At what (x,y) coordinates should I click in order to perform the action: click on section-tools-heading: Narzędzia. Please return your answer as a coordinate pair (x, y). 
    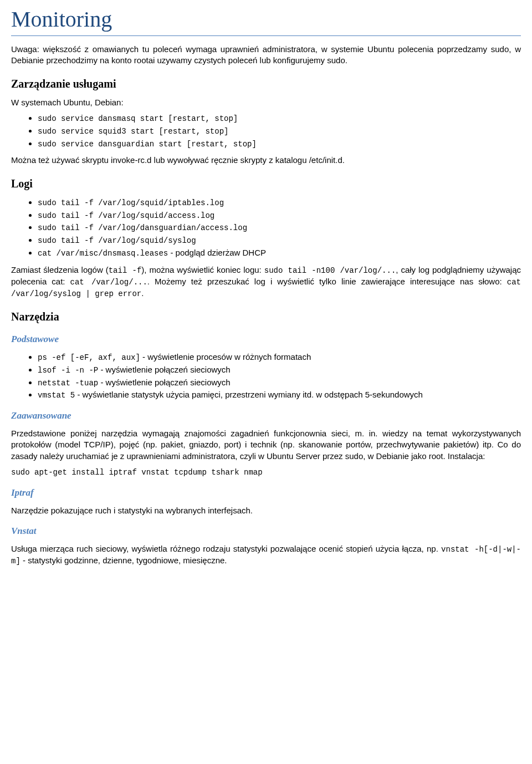
    Looking at the image, I should click on (266, 317).